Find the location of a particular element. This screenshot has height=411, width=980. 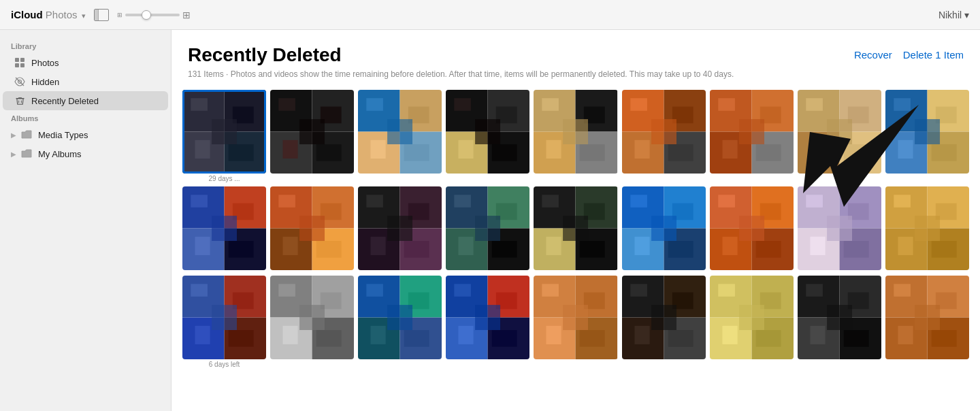

photo-item-p15 is located at coordinates (664, 229).